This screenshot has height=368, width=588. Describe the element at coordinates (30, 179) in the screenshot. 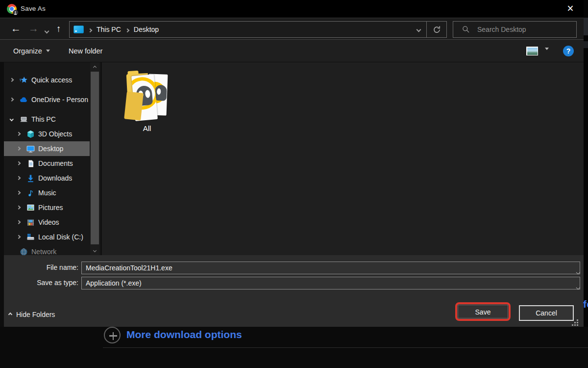

I see `download-icon` at that location.